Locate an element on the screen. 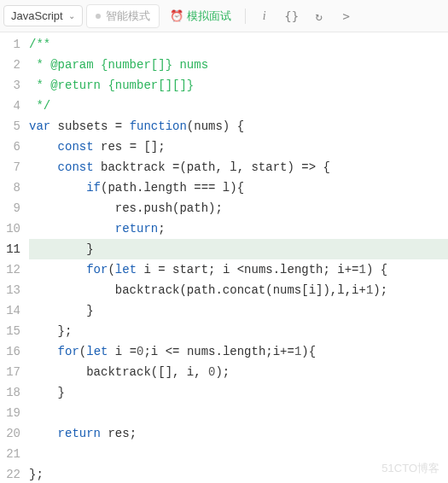 This screenshot has height=483, width=448. line-number: 8 is located at coordinates (10, 188).